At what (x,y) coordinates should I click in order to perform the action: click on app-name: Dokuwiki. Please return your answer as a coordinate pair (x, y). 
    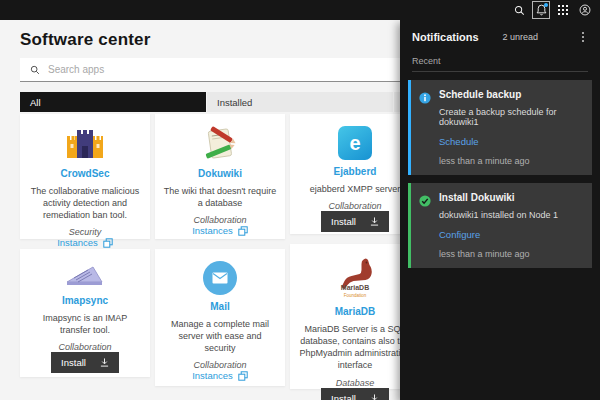
    Looking at the image, I should click on (220, 174).